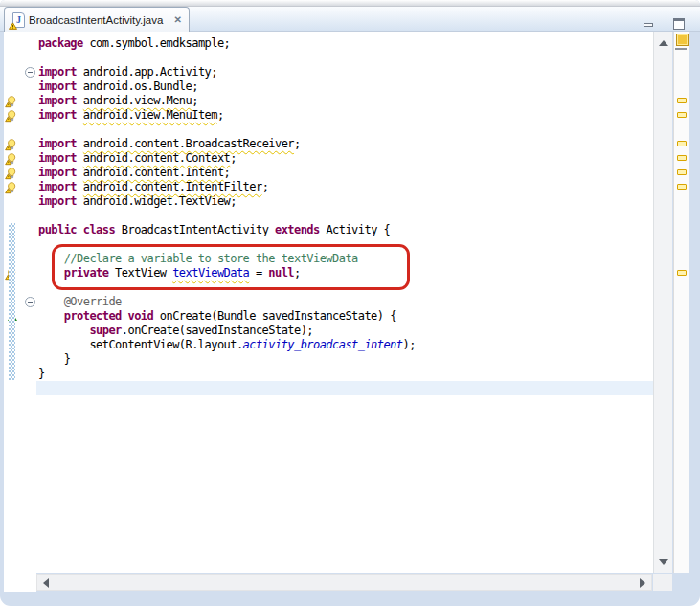 Image resolution: width=700 pixels, height=606 pixels. I want to click on code-token: android.content.IntentFilter, so click(172, 187).